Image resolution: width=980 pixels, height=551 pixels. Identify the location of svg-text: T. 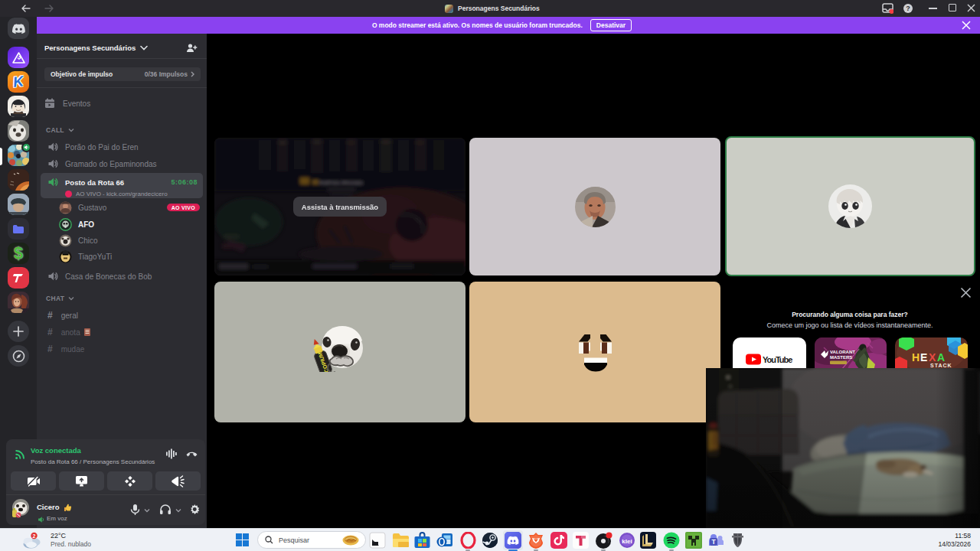
(714, 542).